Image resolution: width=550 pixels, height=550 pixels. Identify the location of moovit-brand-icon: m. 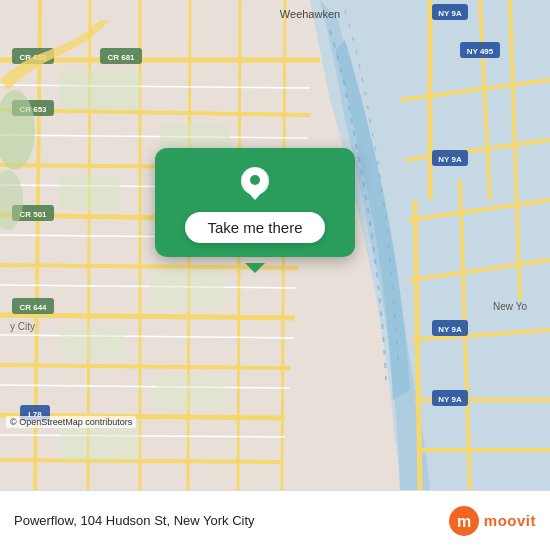
(464, 521).